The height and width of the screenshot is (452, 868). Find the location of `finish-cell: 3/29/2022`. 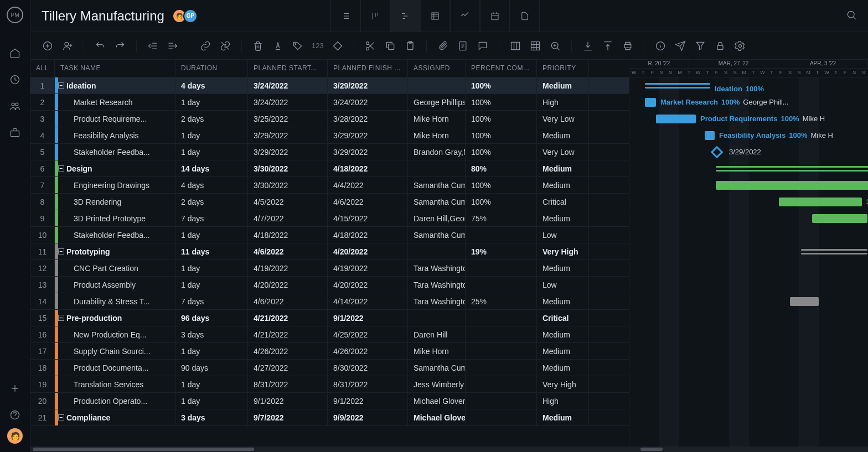

finish-cell: 3/29/2022 is located at coordinates (368, 135).